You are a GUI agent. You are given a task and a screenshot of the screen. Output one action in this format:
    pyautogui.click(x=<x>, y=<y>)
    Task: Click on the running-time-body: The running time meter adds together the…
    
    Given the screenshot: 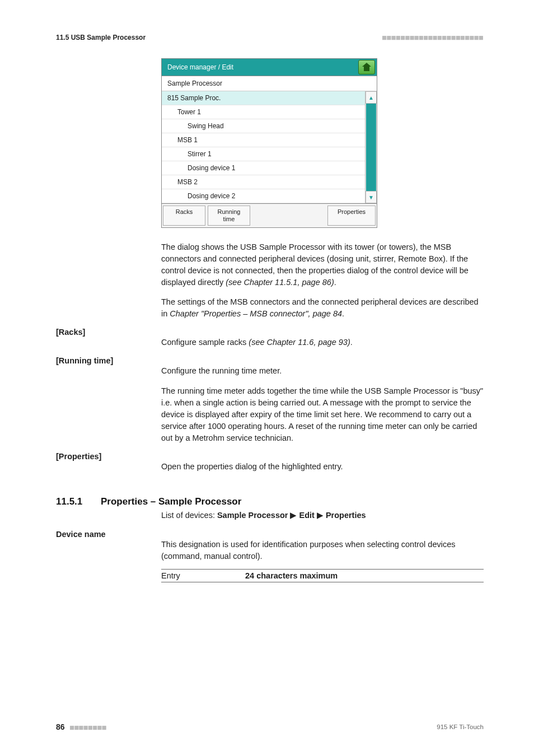 What is the action you would take?
    pyautogui.click(x=322, y=414)
    